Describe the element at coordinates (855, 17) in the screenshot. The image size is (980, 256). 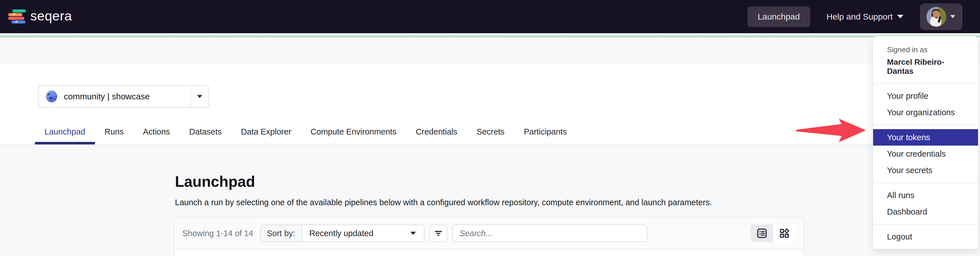
I see `navbar-right: Launchpad Help and Support` at that location.